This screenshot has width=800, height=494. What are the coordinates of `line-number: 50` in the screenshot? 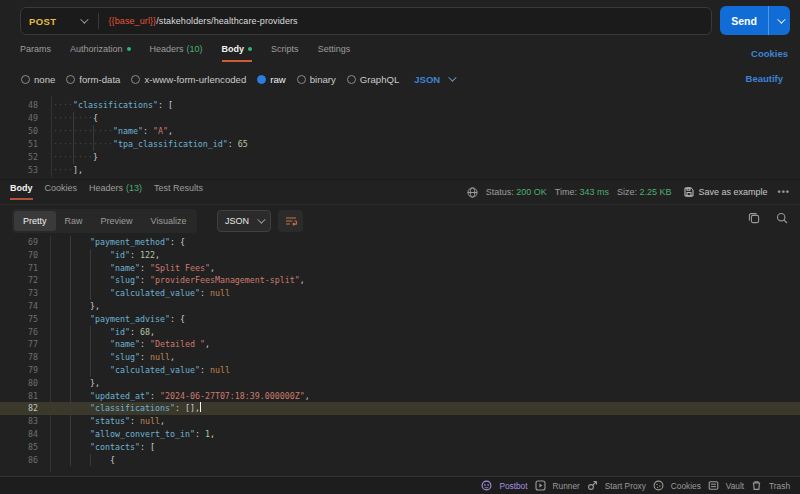 It's located at (19, 132).